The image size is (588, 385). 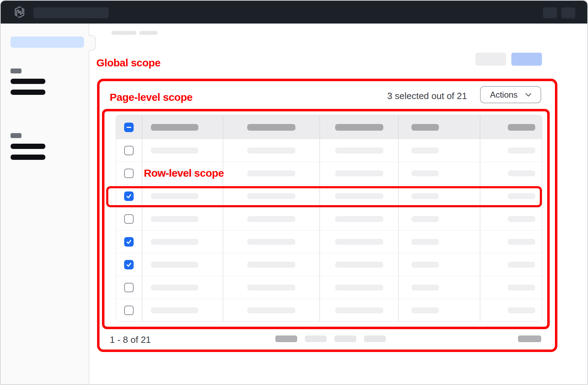 What do you see at coordinates (530, 339) in the screenshot?
I see `pagination-next-placeholder` at bounding box center [530, 339].